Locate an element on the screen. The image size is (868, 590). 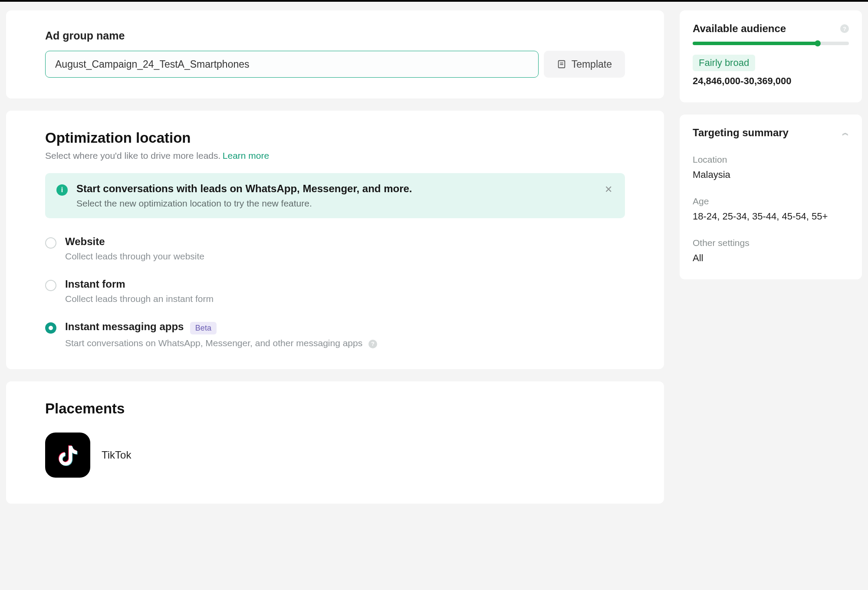
learn-more-link: Learn more is located at coordinates (246, 155).